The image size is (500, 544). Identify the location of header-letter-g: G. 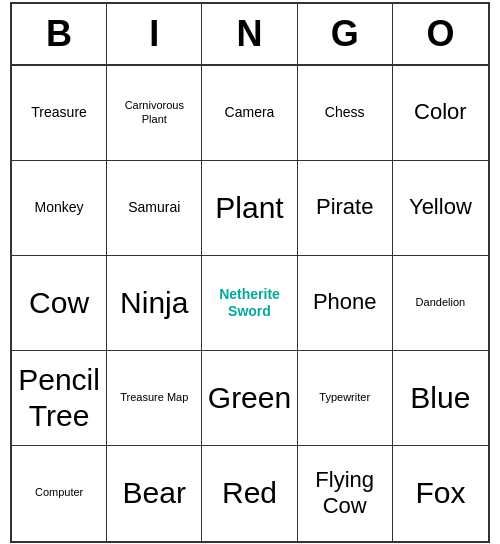
(346, 34).